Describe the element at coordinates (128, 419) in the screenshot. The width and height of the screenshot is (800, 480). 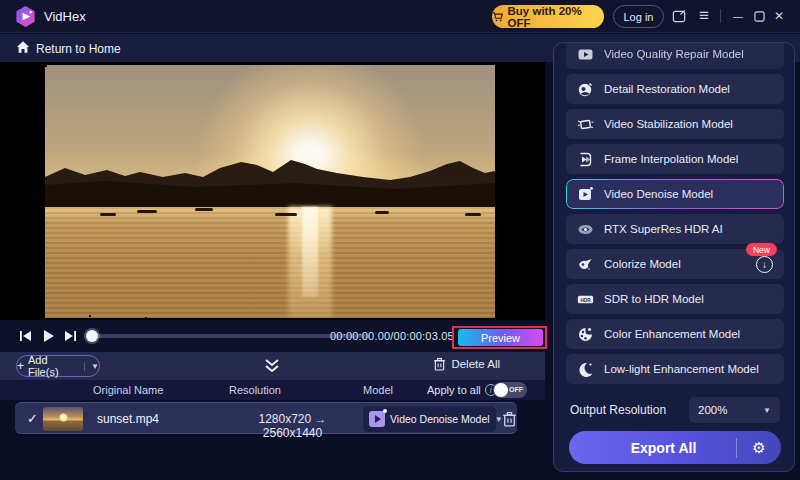
I see `row-filename: sunset.mp4` at that location.